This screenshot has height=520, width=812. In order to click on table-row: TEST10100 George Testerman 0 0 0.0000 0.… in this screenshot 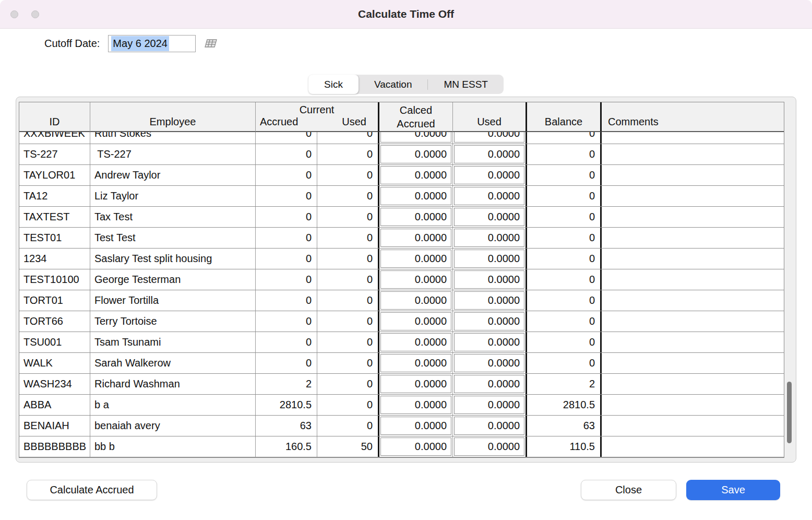, I will do `click(402, 280)`.